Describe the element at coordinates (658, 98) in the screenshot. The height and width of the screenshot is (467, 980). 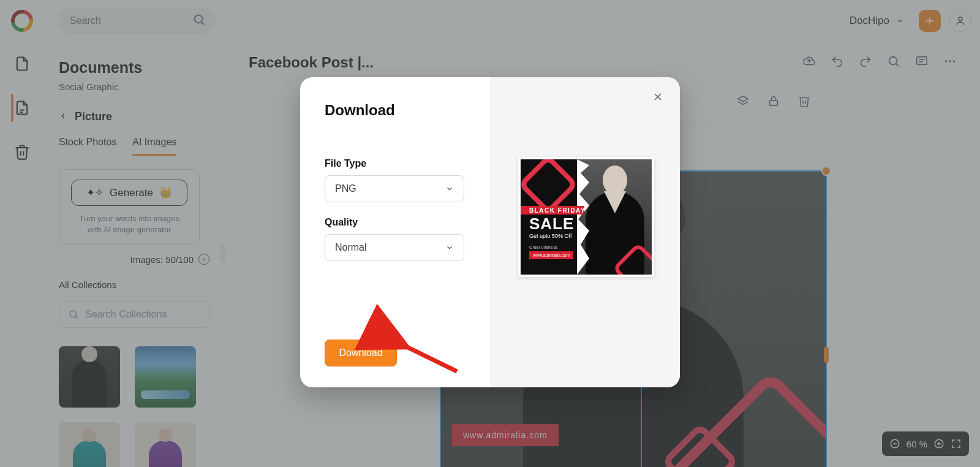
I see `close-button` at that location.